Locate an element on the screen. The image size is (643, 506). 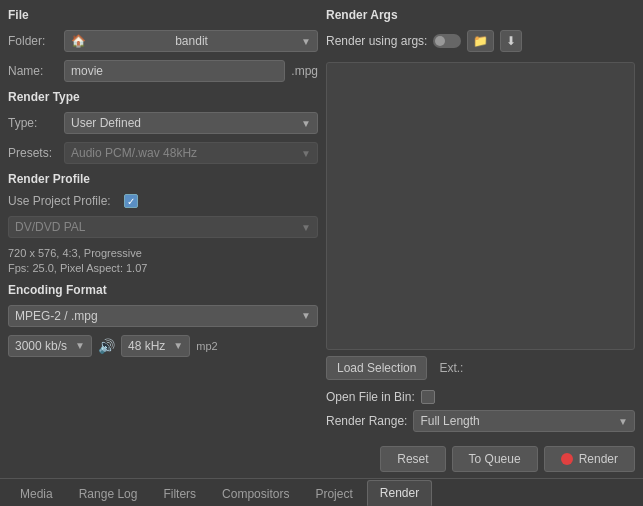
presets-value: Audio PCM/.wav 48kHz is located at coordinates (134, 153).